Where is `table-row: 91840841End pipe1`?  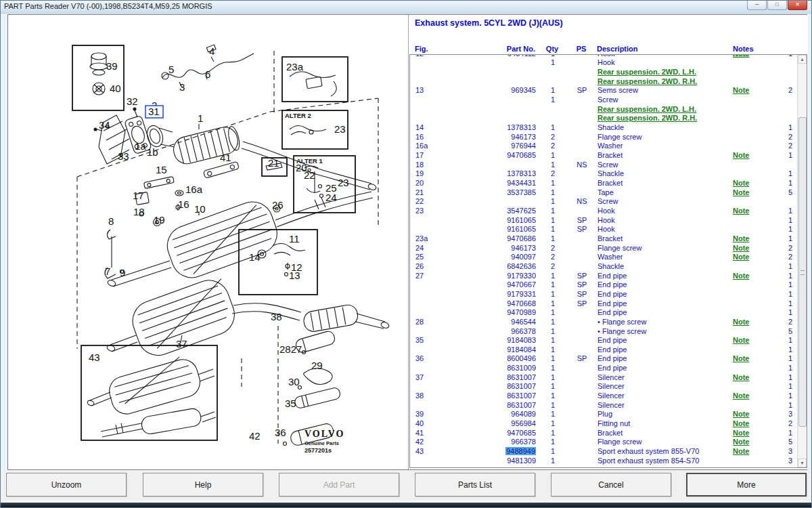
table-row: 91840841End pipe1 is located at coordinates (604, 350).